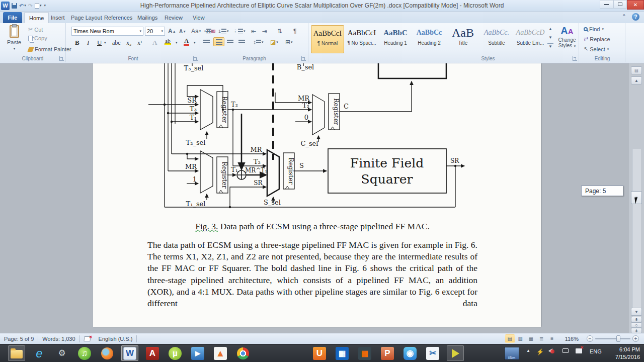 Image resolution: width=644 pixels, height=362 pixels. I want to click on next-page-button: ⇟, so click(636, 330).